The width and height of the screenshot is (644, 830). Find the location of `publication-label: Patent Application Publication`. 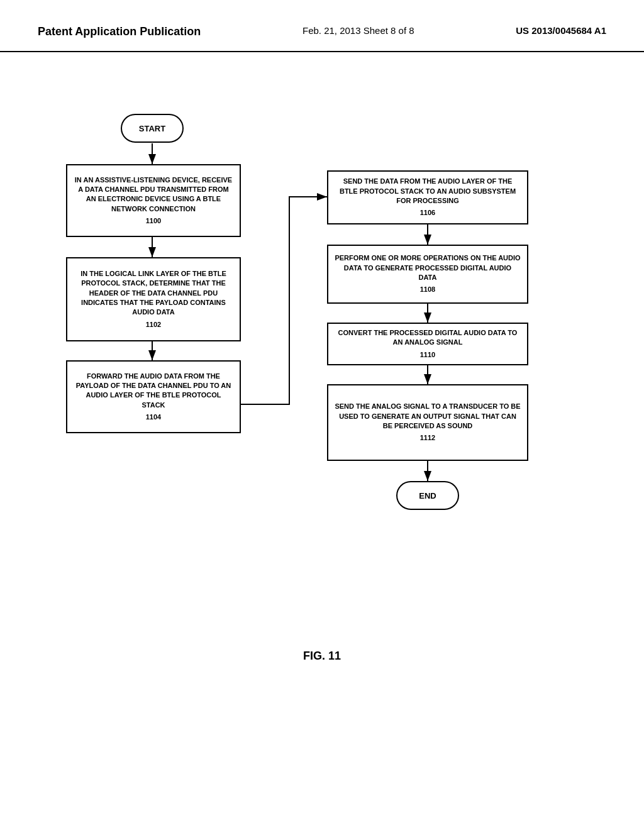

publication-label: Patent Application Publication is located at coordinates (119, 31).